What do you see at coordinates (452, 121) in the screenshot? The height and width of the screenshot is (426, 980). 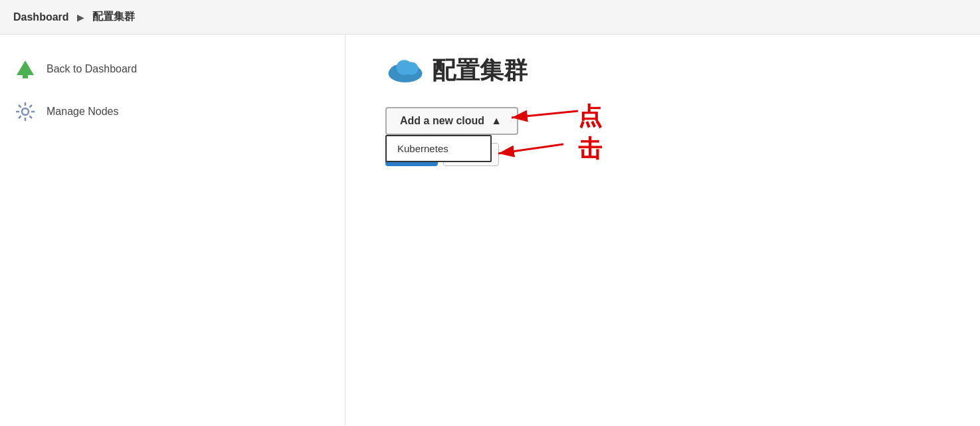 I see `add-cloud-dropdown: Add a new cloud ▲ Kubernetes` at bounding box center [452, 121].